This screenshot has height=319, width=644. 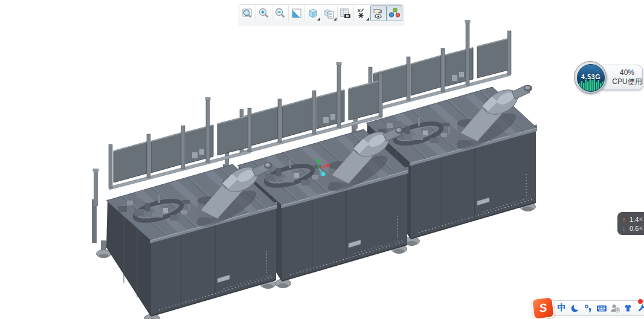 What do you see at coordinates (543, 308) in the screenshot?
I see `sogou-logo-letter: S` at bounding box center [543, 308].